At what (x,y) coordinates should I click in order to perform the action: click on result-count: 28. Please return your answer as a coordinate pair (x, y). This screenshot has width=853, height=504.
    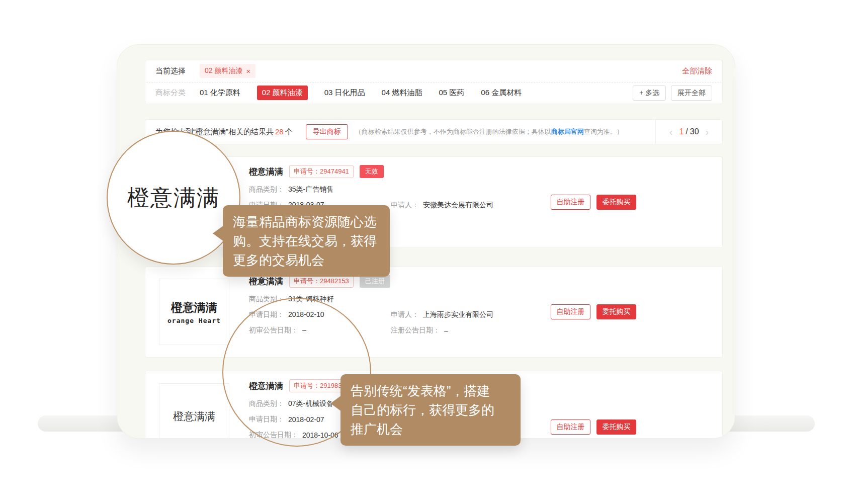
    Looking at the image, I should click on (280, 132).